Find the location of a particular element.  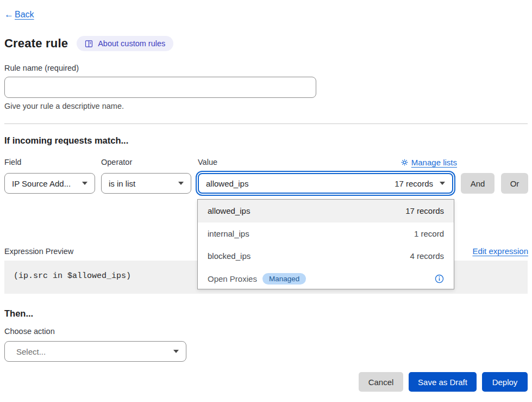

match-heading: If incoming requests match... is located at coordinates (66, 140).